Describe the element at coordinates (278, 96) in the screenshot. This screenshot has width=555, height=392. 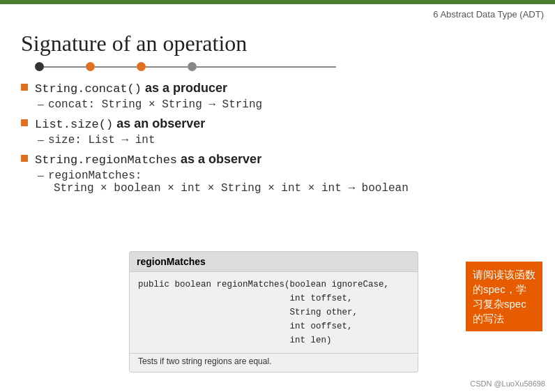
I see `bullet-section-1: String.concat() as a producer – concat: …` at that location.